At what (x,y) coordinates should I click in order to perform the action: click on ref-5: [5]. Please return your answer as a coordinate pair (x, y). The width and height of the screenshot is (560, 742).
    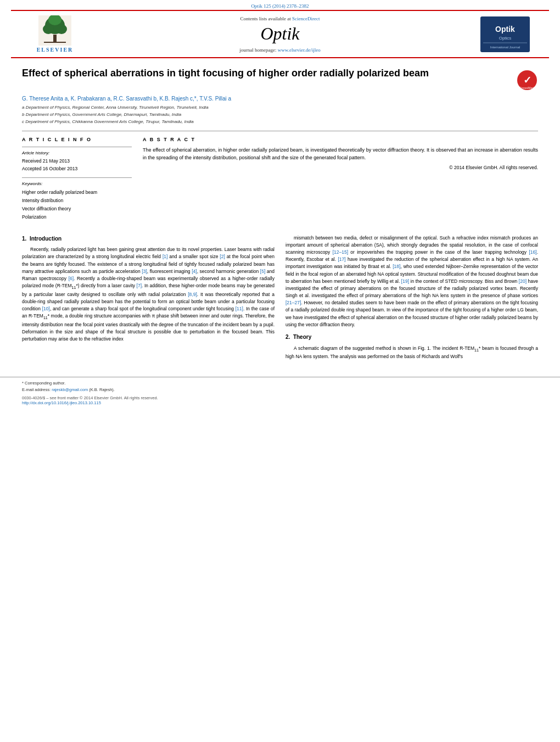
    Looking at the image, I should click on (262, 271).